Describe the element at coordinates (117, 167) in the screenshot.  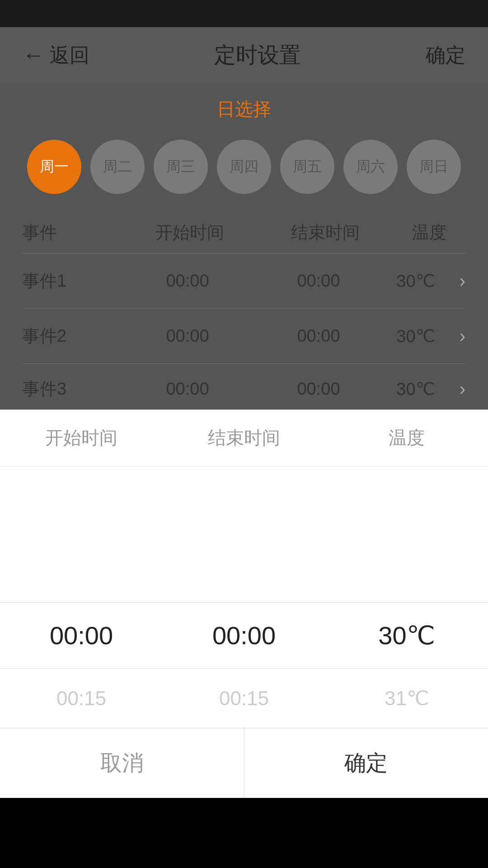
I see `day-btn-tuesday: 周二` at that location.